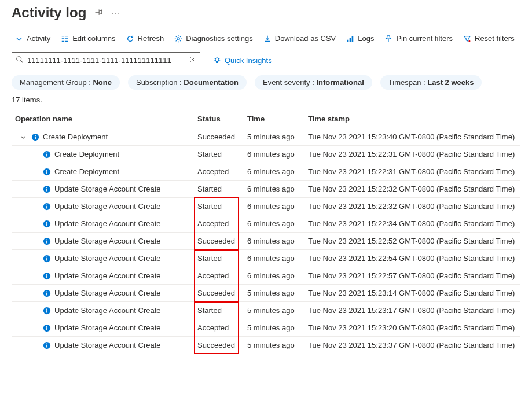 The width and height of the screenshot is (532, 394). I want to click on pin-filters-button: Pin current filters, so click(419, 38).